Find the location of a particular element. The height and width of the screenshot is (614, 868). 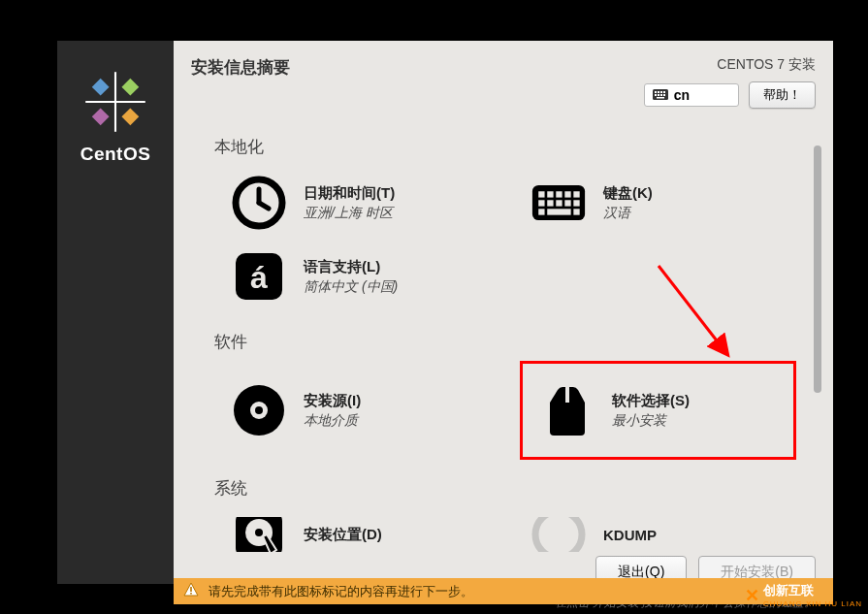

option-kdump-title: KDUMP is located at coordinates (630, 535).